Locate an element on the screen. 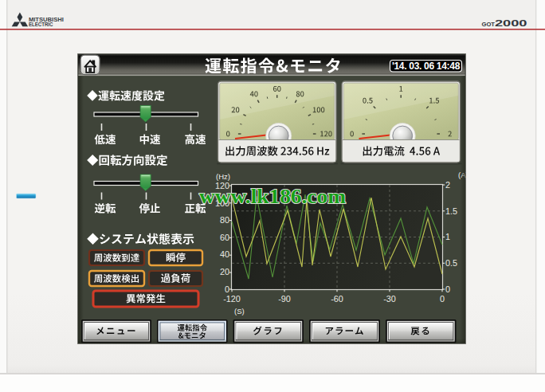 This screenshot has height=392, width=545. svg-text: '14. 03. 06 14:48 is located at coordinates (426, 66).